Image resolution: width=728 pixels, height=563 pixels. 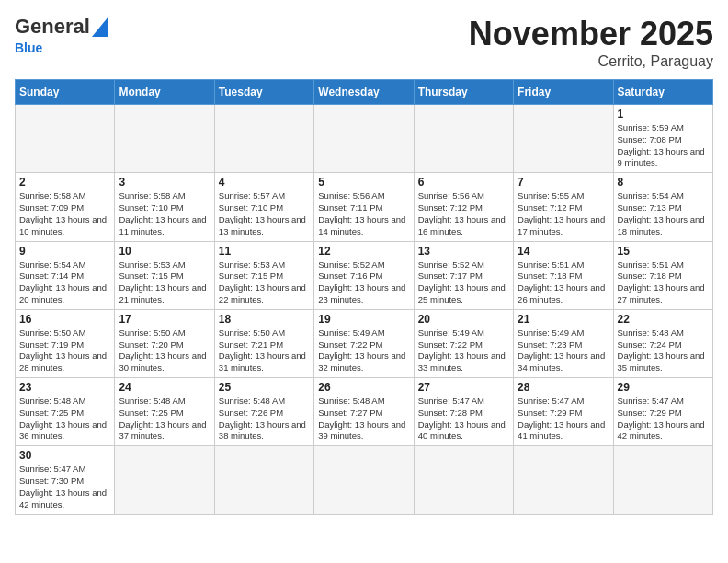 What do you see at coordinates (563, 213) in the screenshot?
I see `day-info: Sunrise: 5:55 AMSunset: 7:12 PMDaylight:…` at bounding box center [563, 213].